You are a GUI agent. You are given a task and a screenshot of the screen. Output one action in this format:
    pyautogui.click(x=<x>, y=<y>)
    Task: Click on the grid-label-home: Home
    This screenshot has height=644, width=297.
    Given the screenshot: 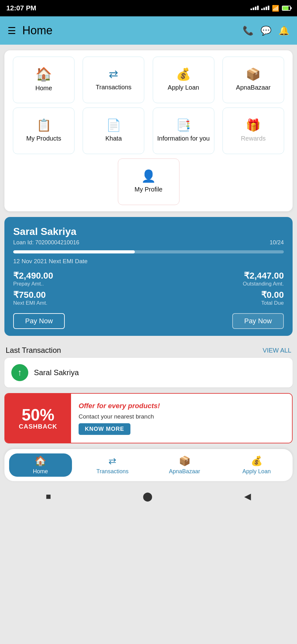 What is the action you would take?
    pyautogui.click(x=43, y=88)
    